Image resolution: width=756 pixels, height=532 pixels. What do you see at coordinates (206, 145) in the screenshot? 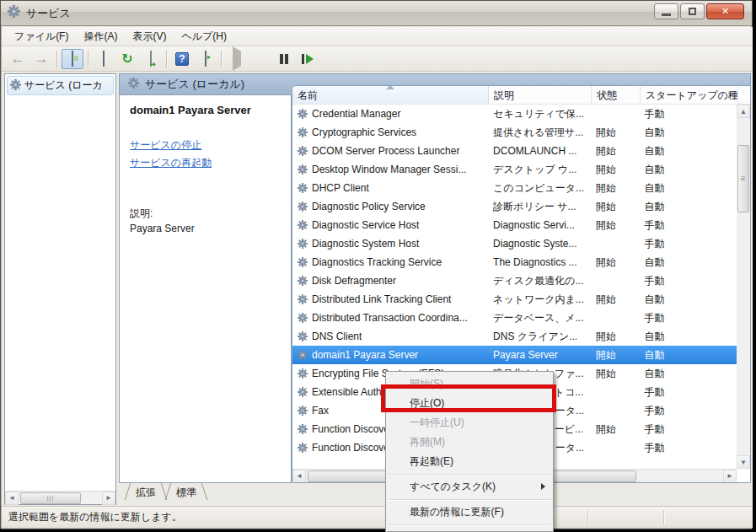
I see `stop-service-link: サービスの停止` at bounding box center [206, 145].